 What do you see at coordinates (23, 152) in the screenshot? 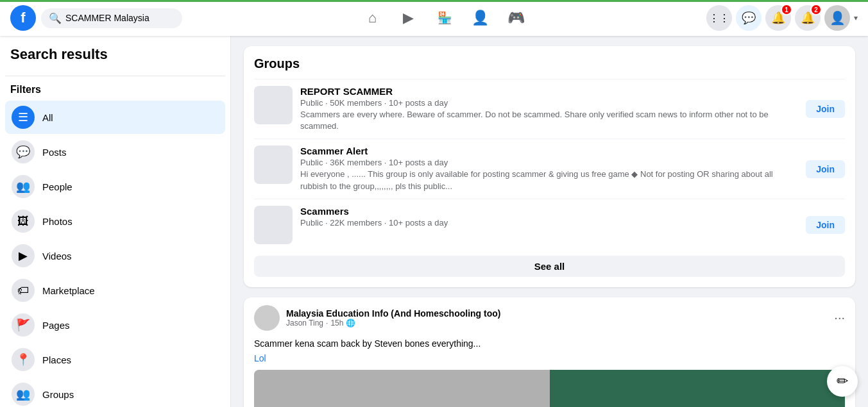
I see `posts-icon: 💬` at bounding box center [23, 152].